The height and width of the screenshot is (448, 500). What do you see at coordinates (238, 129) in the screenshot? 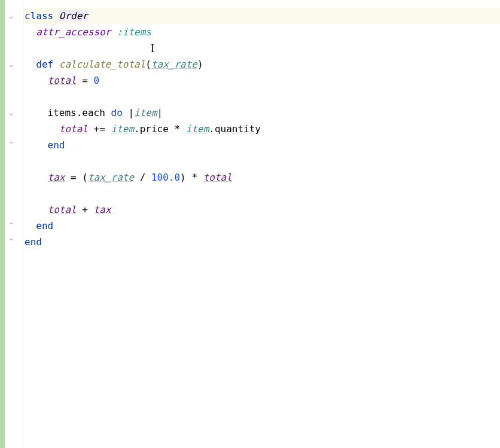
I see `call: quantity` at bounding box center [238, 129].